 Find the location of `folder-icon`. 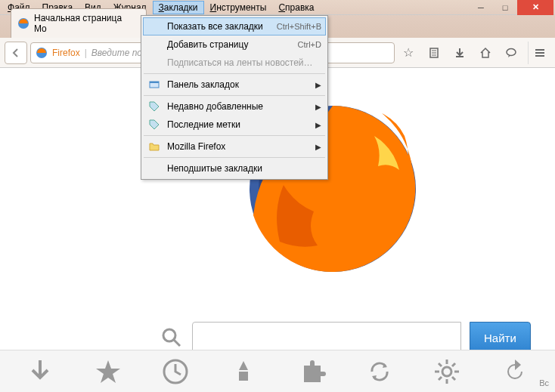

folder-icon is located at coordinates (154, 147).